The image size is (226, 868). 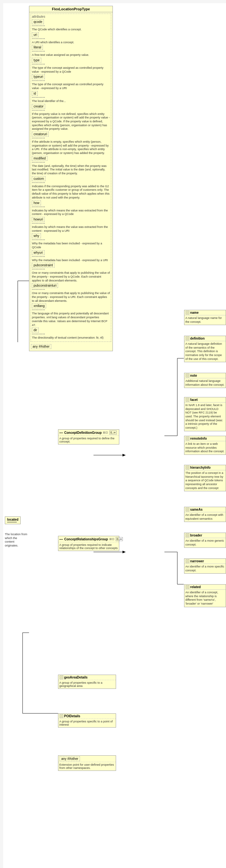 What do you see at coordinates (205, 414) in the screenshot?
I see `facet-box: □ facet In NAR 1.8 and later, facet is d…` at bounding box center [205, 414].